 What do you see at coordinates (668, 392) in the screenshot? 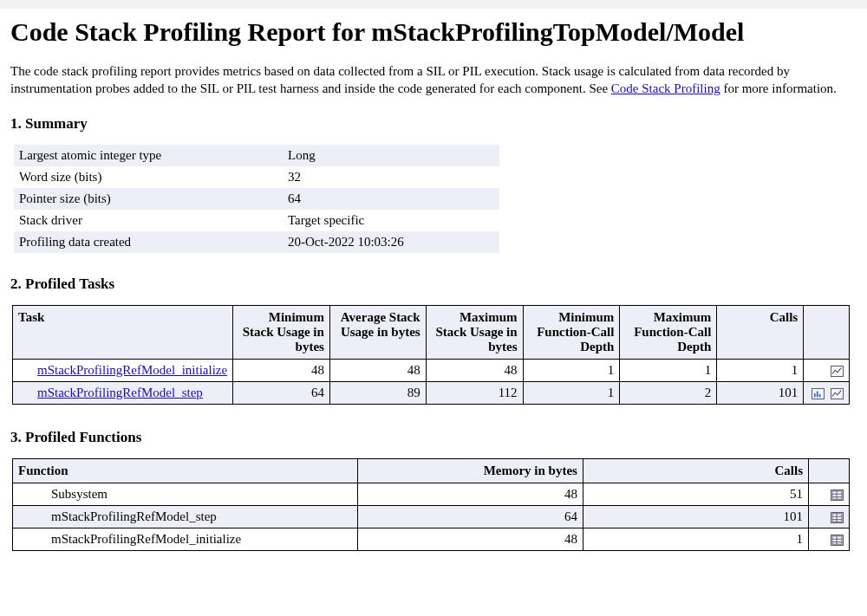
I see `cell-max-depth: 2` at bounding box center [668, 392].